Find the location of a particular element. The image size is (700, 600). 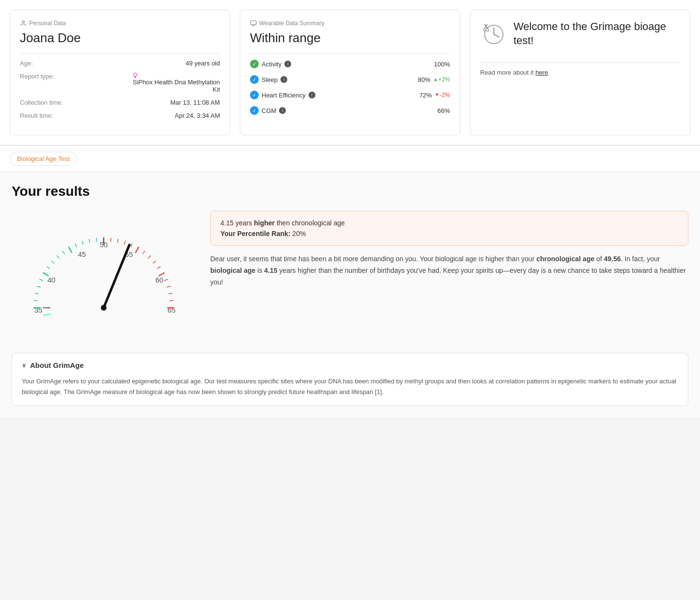

gauge-svg: 35 40 45 50 55 60 65 is located at coordinates (104, 274).